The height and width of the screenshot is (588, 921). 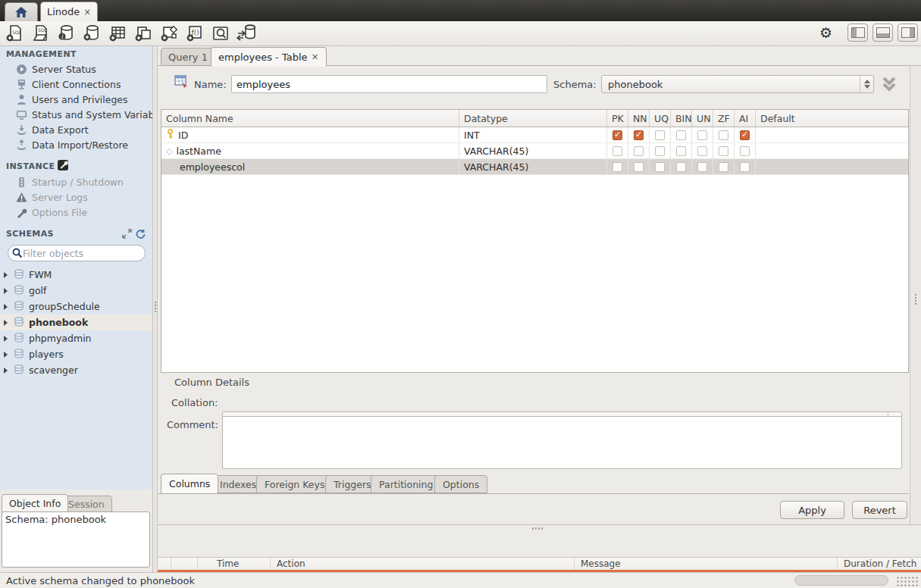 I want to click on tab-options: Options, so click(x=461, y=484).